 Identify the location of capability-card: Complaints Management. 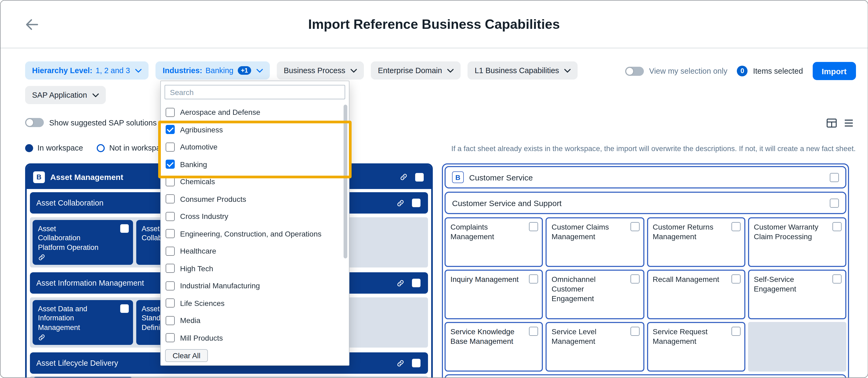
(494, 242).